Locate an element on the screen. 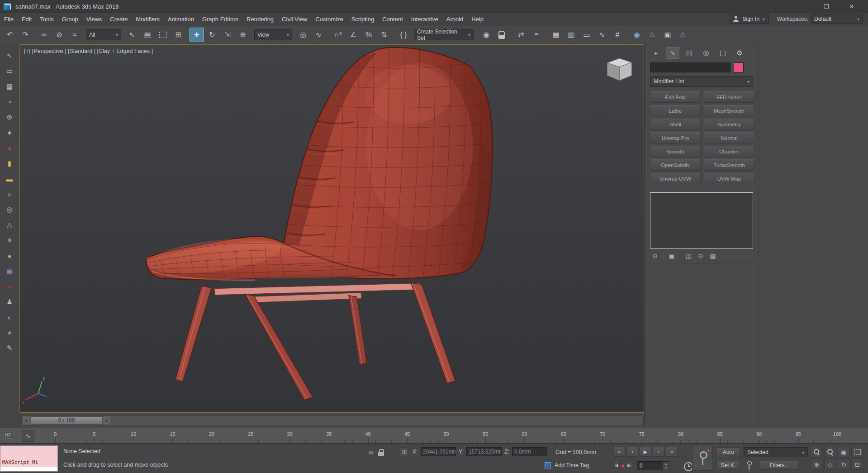  modifier-button-uvw-map: UVW Map is located at coordinates (729, 178).